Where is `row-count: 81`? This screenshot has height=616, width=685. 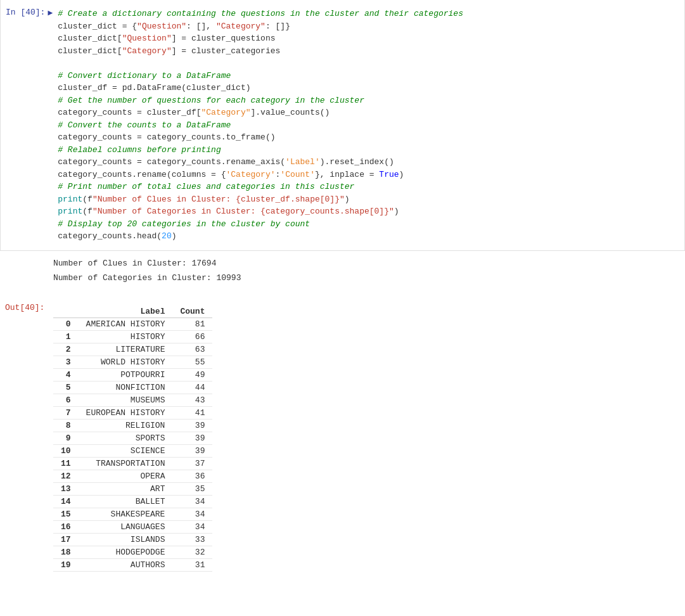 row-count: 81 is located at coordinates (193, 324).